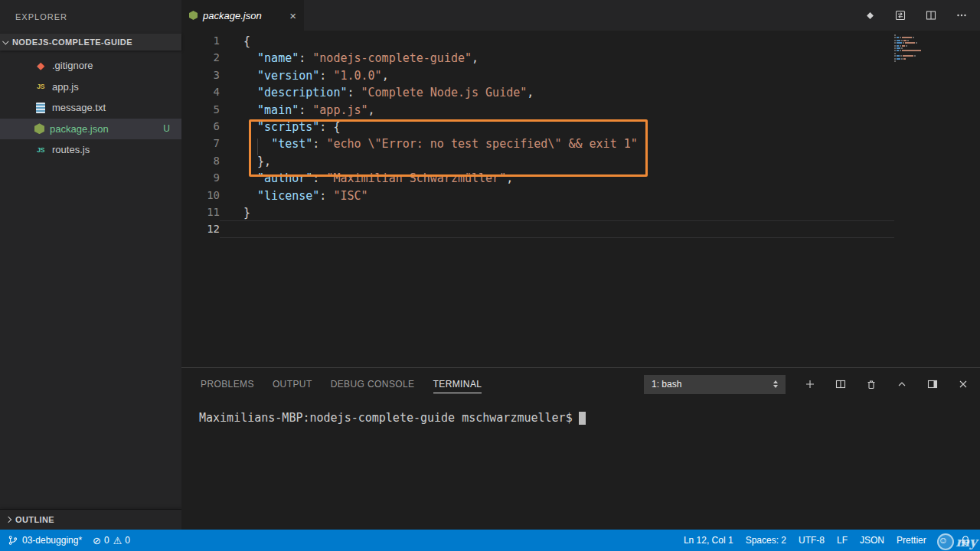 This screenshot has width=980, height=551. Describe the element at coordinates (812, 540) in the screenshot. I see `file-encoding: UTF-8` at that location.